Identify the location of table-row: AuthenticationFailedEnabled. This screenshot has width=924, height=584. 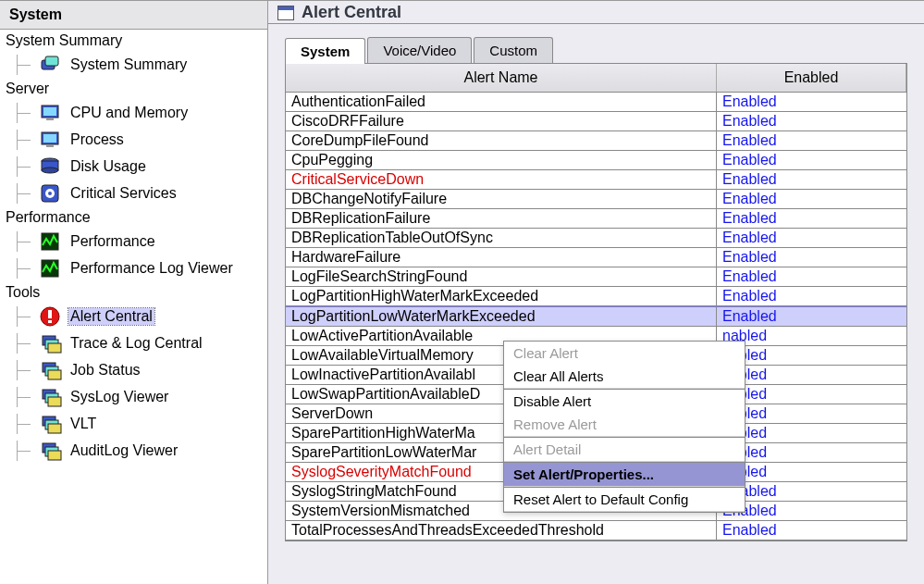
(596, 102).